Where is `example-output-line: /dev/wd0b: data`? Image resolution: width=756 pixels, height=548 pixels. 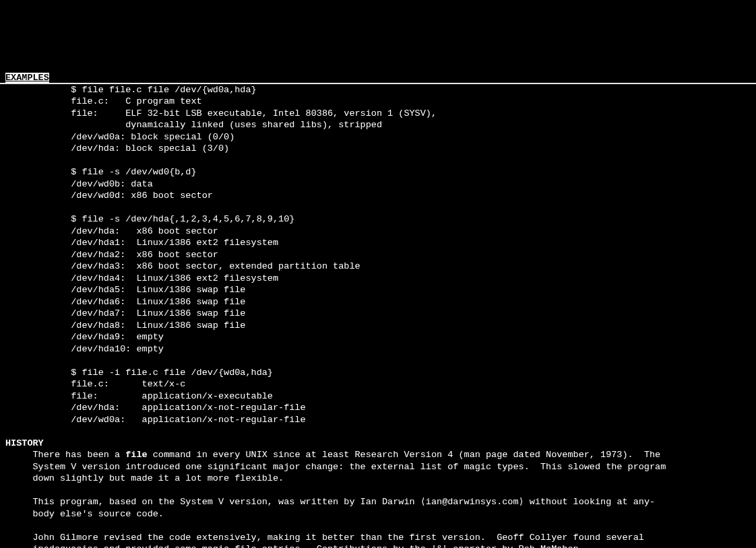 example-output-line: /dev/wd0b: data is located at coordinates (112, 184).